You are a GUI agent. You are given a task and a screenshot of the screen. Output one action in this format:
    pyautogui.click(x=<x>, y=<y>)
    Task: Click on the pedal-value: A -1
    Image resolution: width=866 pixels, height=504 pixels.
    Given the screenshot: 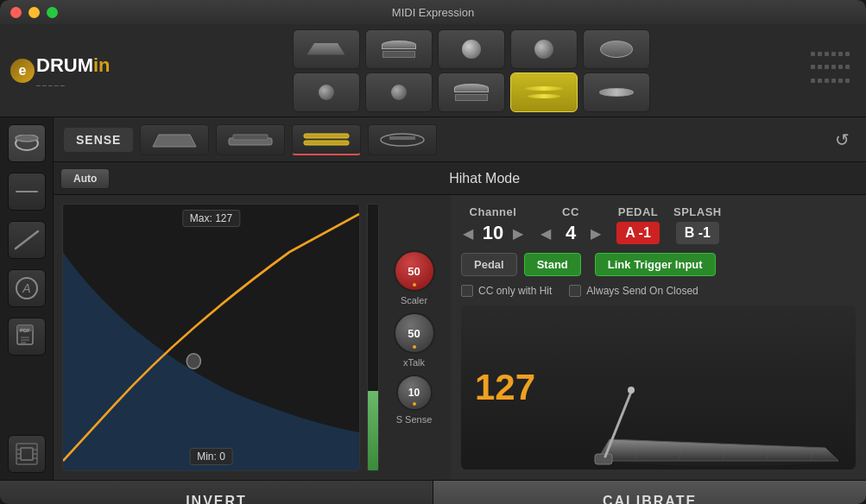 What is the action you would take?
    pyautogui.click(x=638, y=233)
    